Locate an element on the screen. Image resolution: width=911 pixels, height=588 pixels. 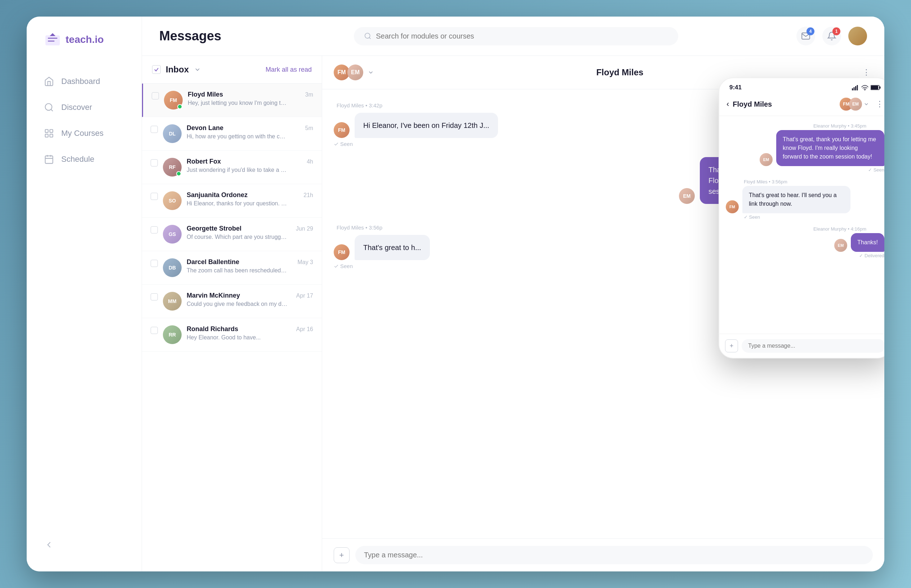
mob-eleanor-av-3: EM is located at coordinates (841, 246).